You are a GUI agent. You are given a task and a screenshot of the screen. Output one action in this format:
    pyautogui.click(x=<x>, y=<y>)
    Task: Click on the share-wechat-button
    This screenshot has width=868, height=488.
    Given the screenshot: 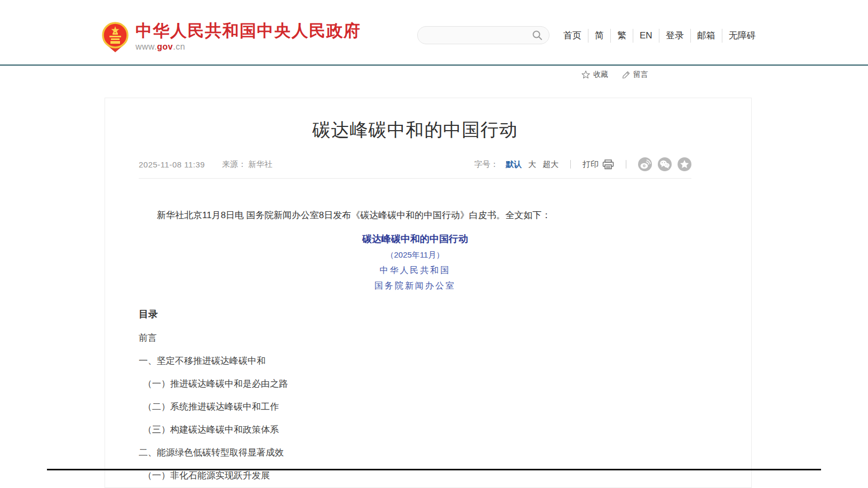 What is the action you would take?
    pyautogui.click(x=665, y=164)
    